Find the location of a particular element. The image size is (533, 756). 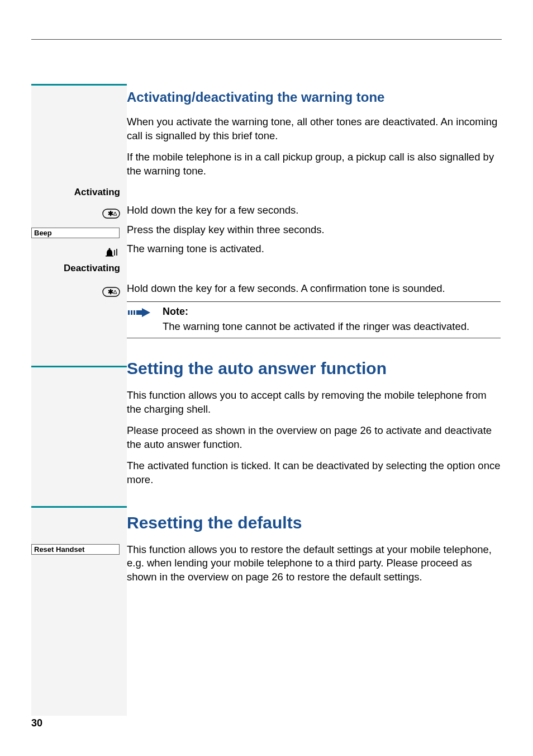

section-heading-resetting: Resetting the defaults is located at coordinates (314, 523).